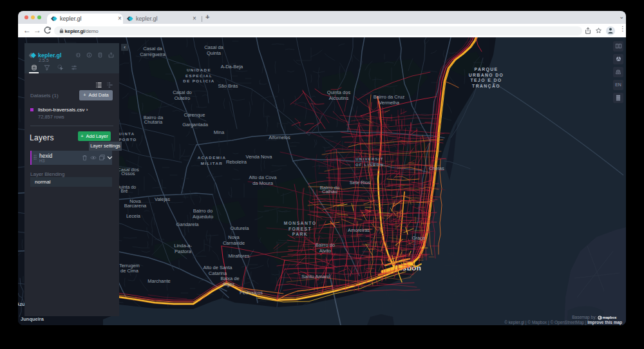 Image resolution: width=644 pixels, height=349 pixels. Describe the element at coordinates (300, 223) in the screenshot. I see `svg-text: MONSANTO` at that location.